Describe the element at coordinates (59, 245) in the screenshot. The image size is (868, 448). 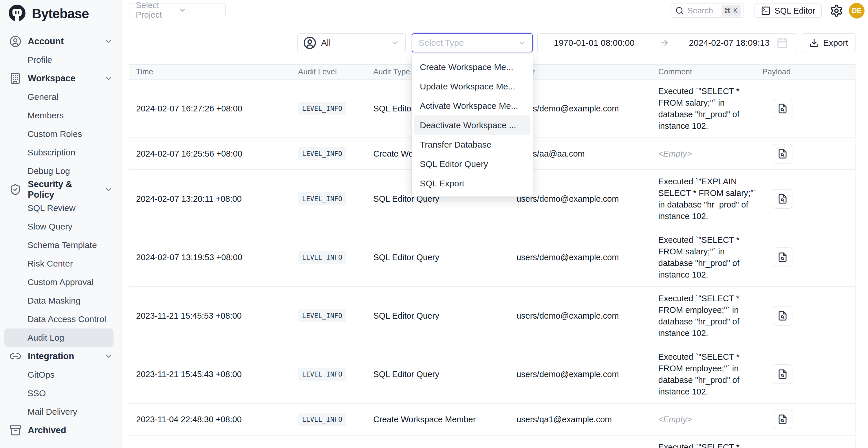
I see `sidebar-item-schema-template: Schema Template` at that location.